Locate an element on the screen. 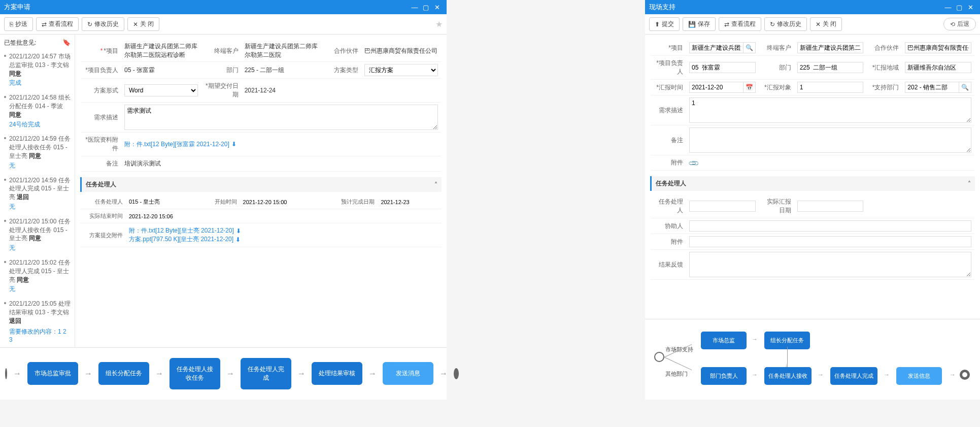 The image size is (980, 427). owner-value: 05 - 张富霖 is located at coordinates (140, 70).